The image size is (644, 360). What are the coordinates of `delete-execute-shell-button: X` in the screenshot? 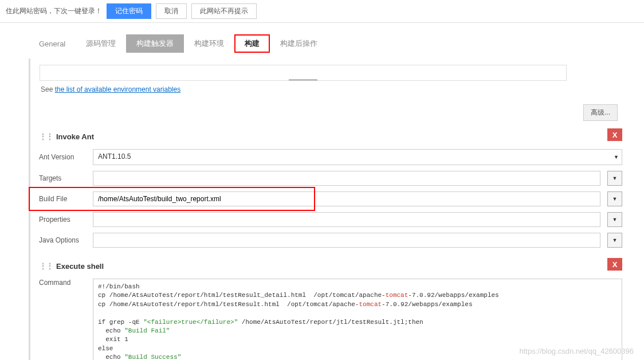 It's located at (615, 264).